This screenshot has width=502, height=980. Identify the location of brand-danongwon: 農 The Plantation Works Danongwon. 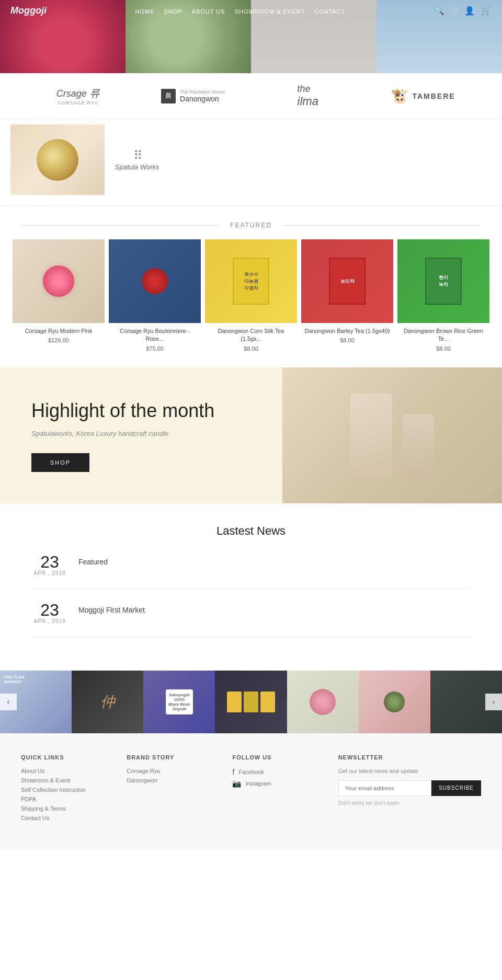
(193, 96).